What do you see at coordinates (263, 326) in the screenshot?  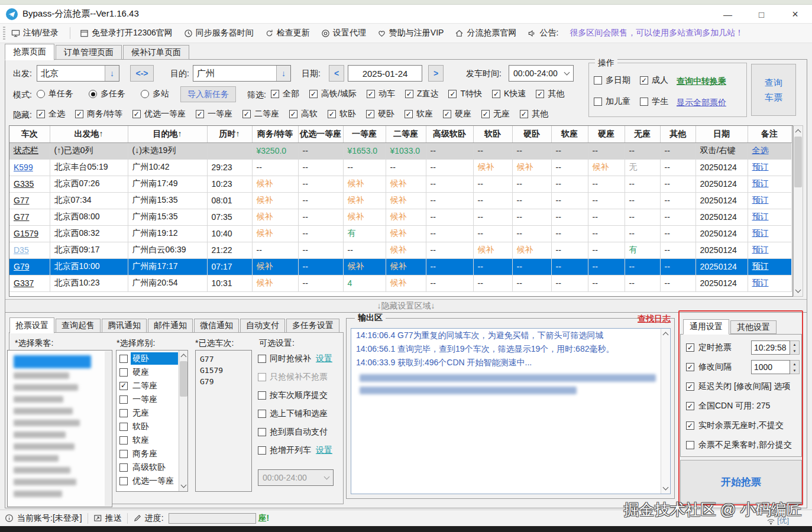 I see `tab-settings-5: 自动支付` at bounding box center [263, 326].